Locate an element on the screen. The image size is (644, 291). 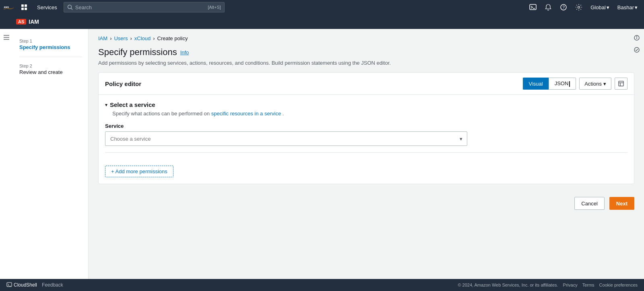
info-link: Info is located at coordinates (185, 52).